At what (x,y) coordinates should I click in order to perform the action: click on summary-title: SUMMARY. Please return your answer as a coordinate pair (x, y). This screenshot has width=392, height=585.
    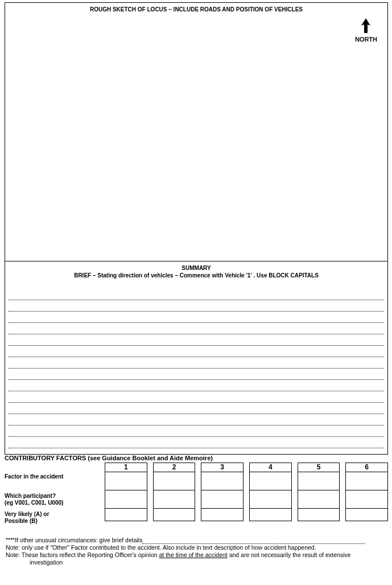
    Looking at the image, I should click on (196, 268).